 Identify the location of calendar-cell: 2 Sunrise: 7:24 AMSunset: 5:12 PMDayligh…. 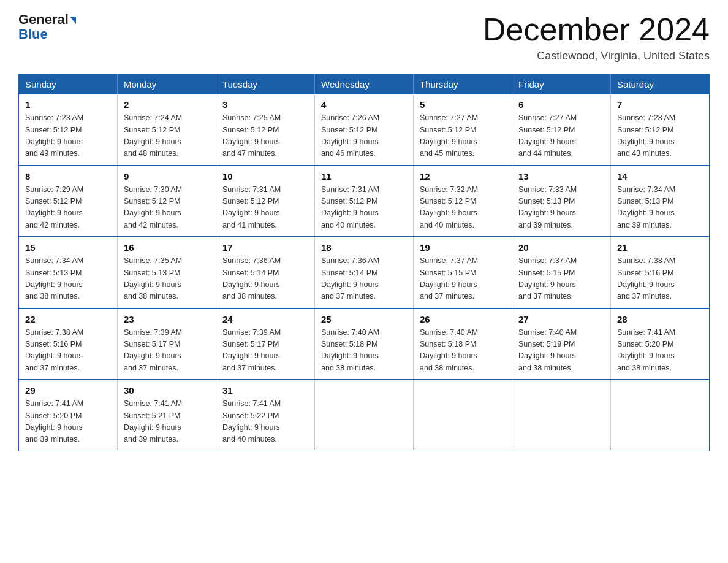
(167, 130).